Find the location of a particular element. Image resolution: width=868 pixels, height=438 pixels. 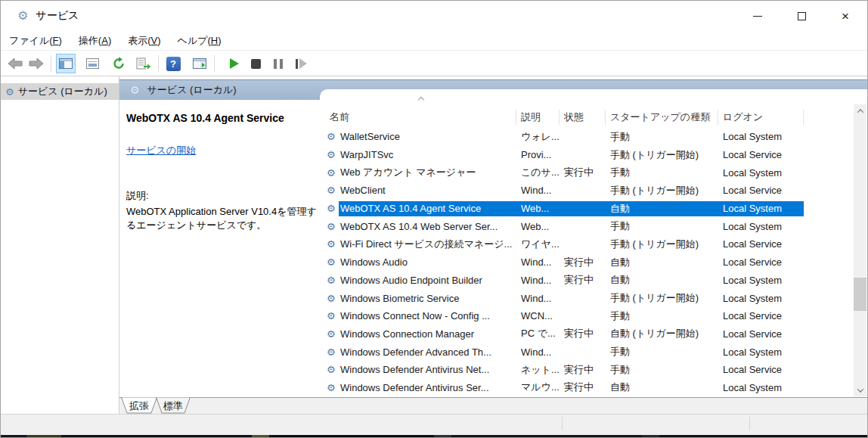

table-row-cells: Windows Connect Now - Config ... WCN... … is located at coordinates (572, 316).